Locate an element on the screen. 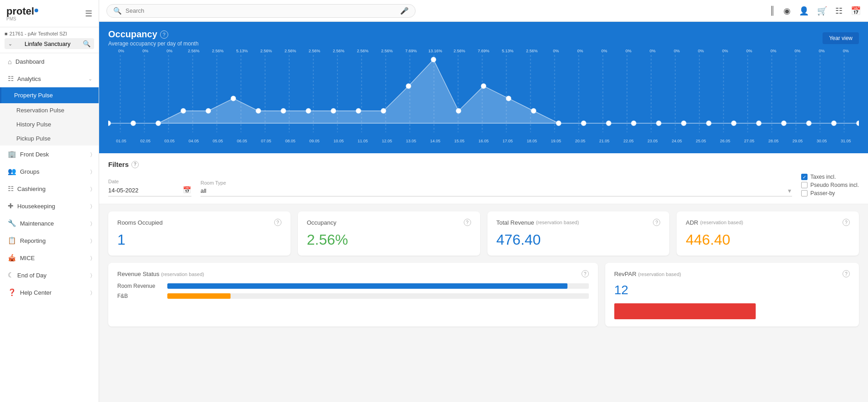  stat-card-adr: ADR (reservation based) ? 446.40 is located at coordinates (768, 234).